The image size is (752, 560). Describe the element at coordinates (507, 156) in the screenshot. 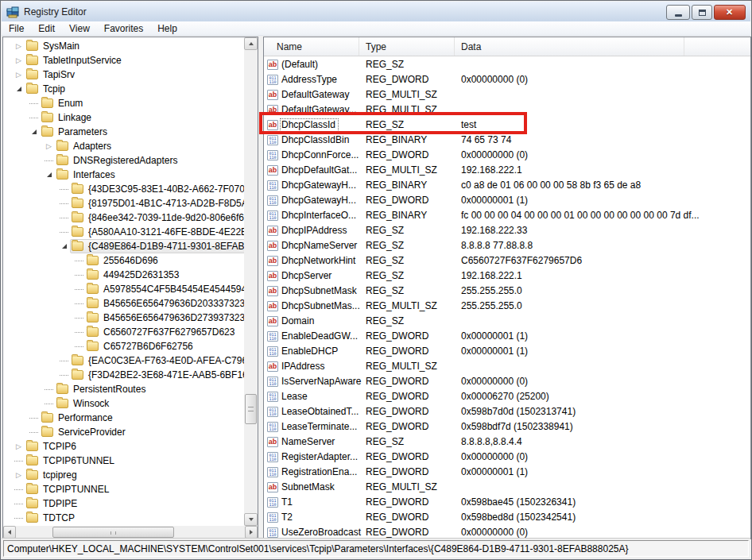

I see `value-row-dhcpconnforce: 011110DhcpConnForce...REG_DWORD0x0000000…` at that location.